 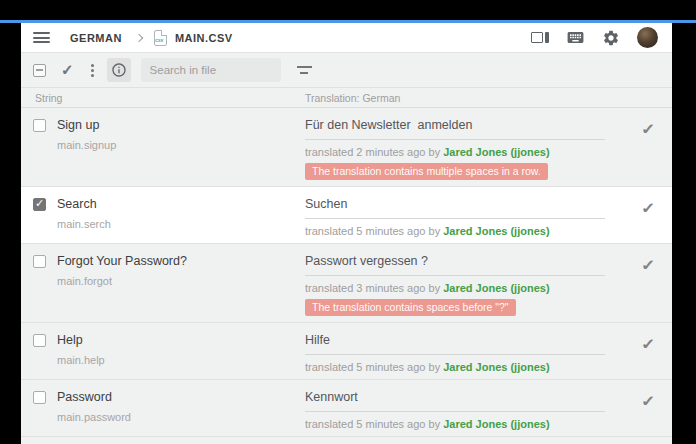 What do you see at coordinates (211, 70) in the screenshot?
I see `search-input` at bounding box center [211, 70].